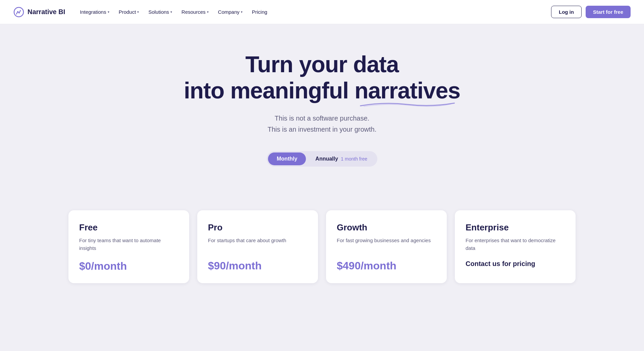  Describe the element at coordinates (322, 64) in the screenshot. I see `hero-title-line1: Turn your data` at that location.